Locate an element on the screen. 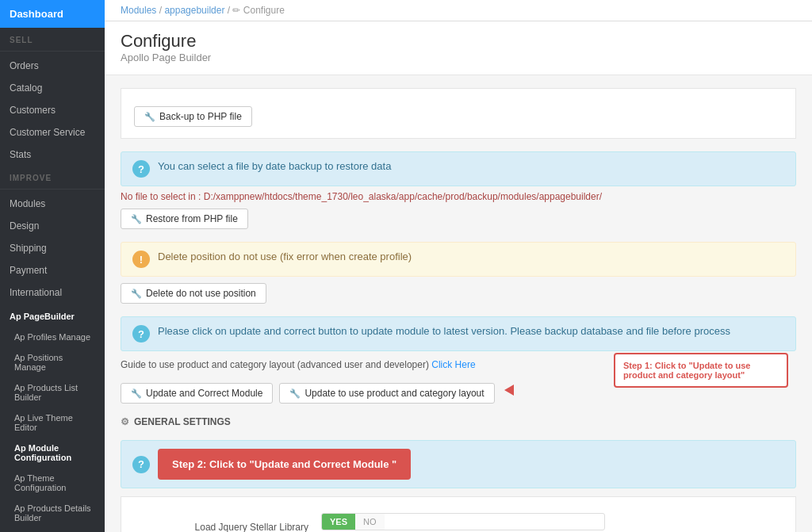 The image size is (812, 532). breadcrumb-configure: Configure is located at coordinates (264, 10).